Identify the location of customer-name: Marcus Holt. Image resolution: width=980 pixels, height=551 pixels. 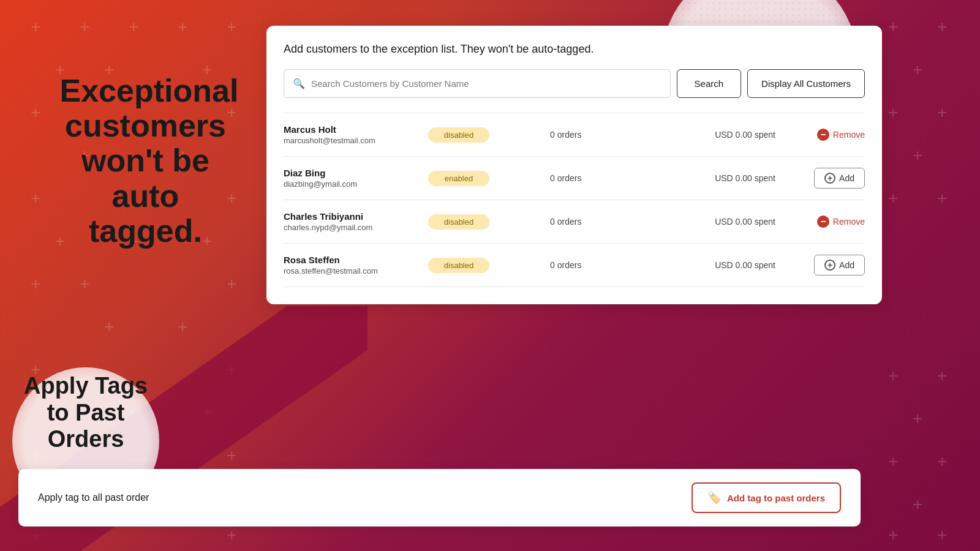
(351, 130).